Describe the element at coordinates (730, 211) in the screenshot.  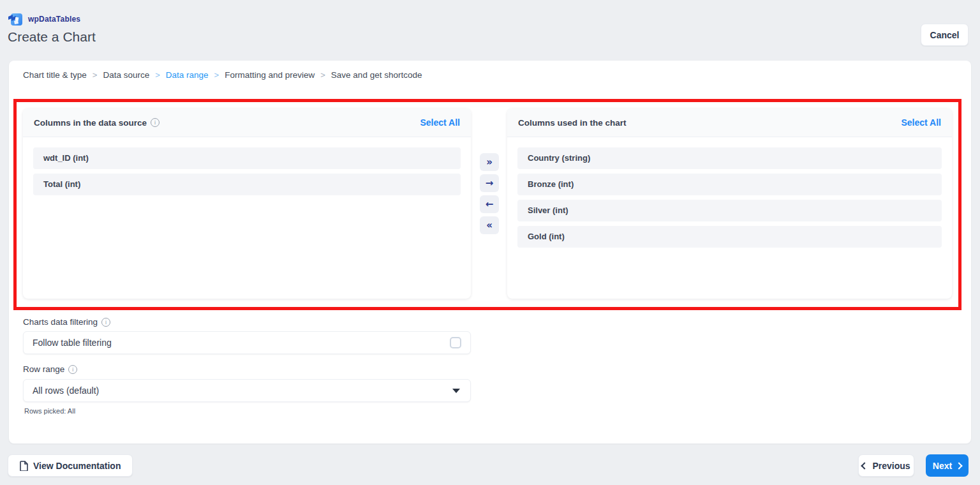
I see `chart-column-item: Silver (int)` at that location.